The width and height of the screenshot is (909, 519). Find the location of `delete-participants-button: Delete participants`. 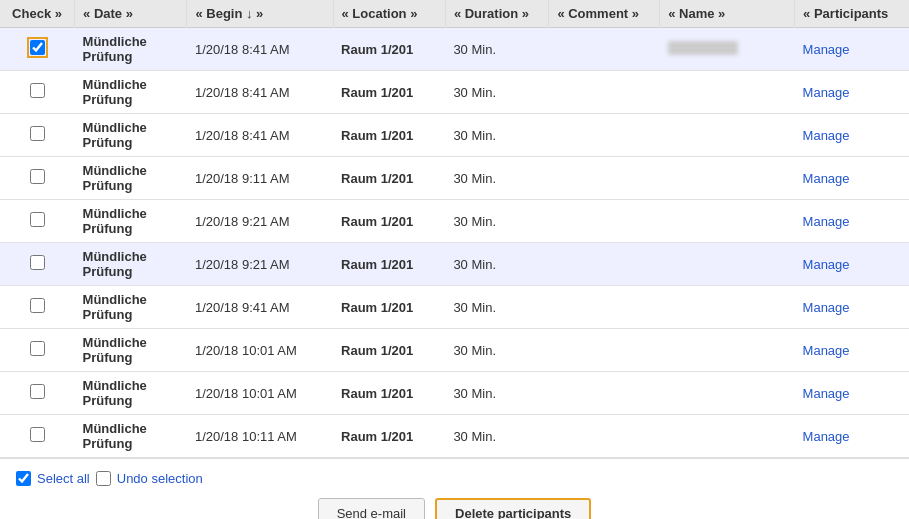

delete-participants-button: Delete participants is located at coordinates (513, 508).